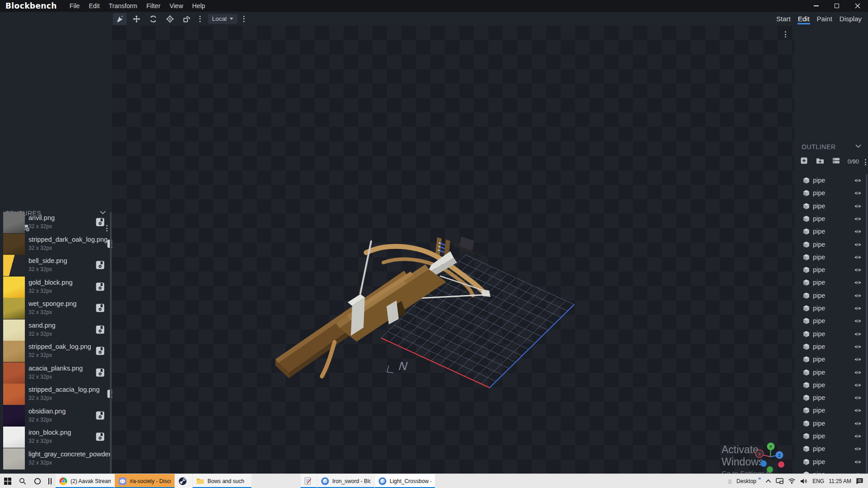 This screenshot has height=488, width=868. Describe the element at coordinates (153, 19) in the screenshot. I see `rotate-tool` at that location.